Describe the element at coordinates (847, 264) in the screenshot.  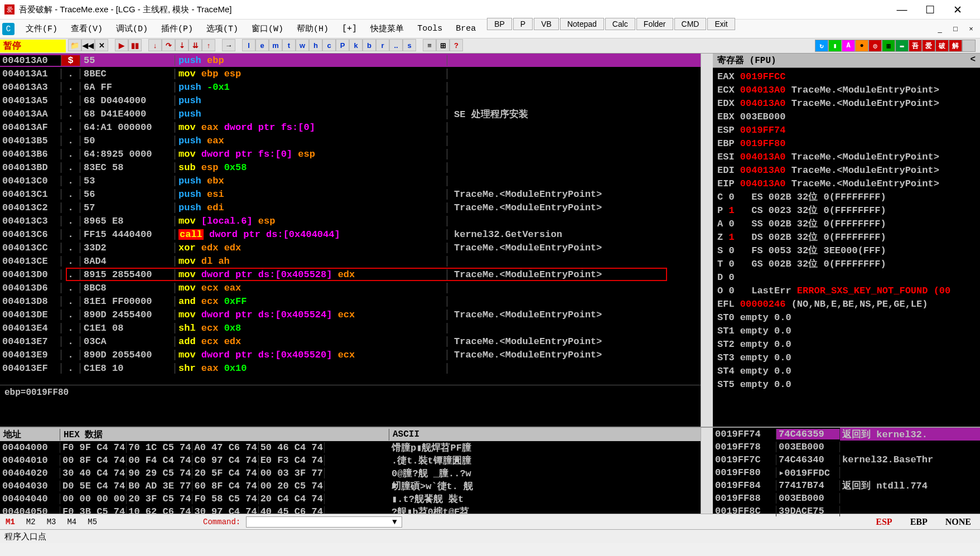
I see `register-row: T 0 GS 002B 32位 0(FFFFFFFF)` at that location.